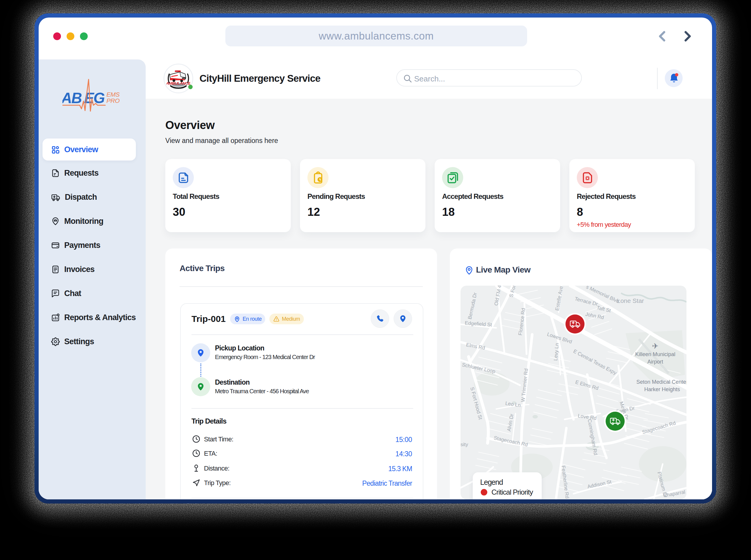 Image resolution: width=751 pixels, height=560 pixels. I want to click on svg-text: AB, so click(72, 98).